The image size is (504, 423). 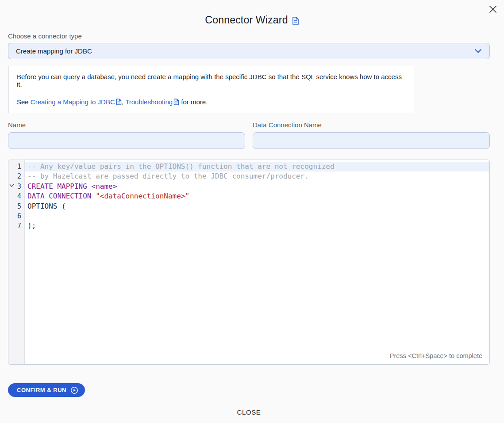 I want to click on code-line: 5OPTIONS (, so click(x=249, y=206).